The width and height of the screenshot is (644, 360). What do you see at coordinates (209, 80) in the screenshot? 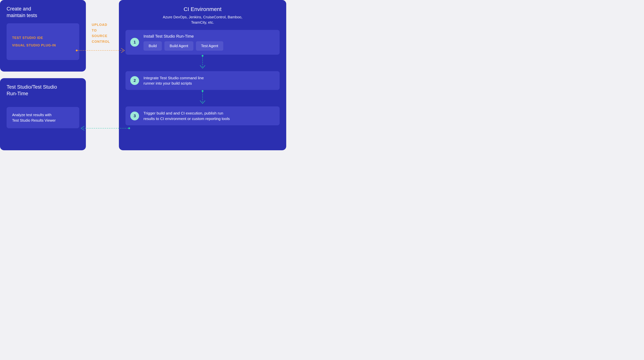
I see `step-2-text: Integrate Test Studio command linerunner…` at bounding box center [209, 80].